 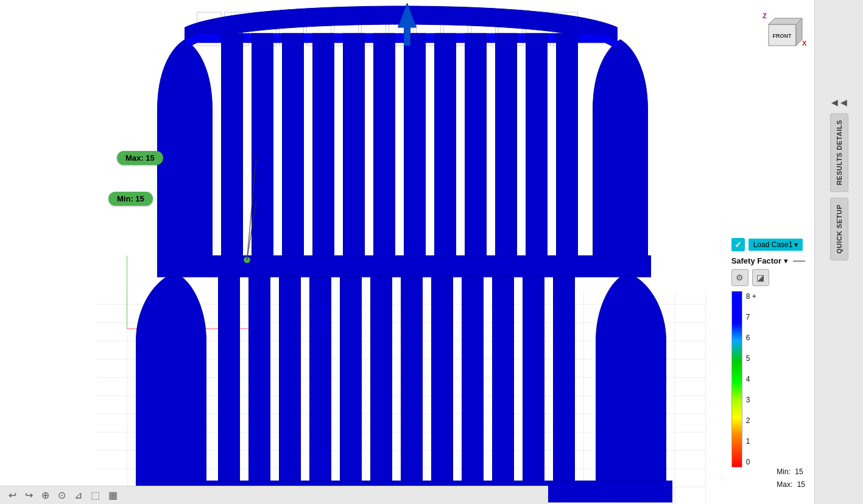 I want to click on view-cube-front-label: FRONT, so click(x=782, y=36).